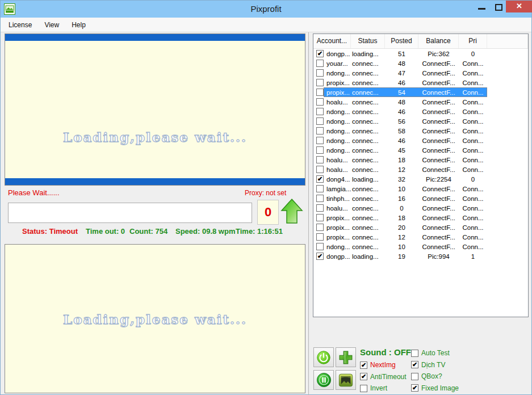 The height and width of the screenshot is (395, 532). Describe the element at coordinates (266, 9) in the screenshot. I see `title-bar: Pixprofit ✕` at that location.